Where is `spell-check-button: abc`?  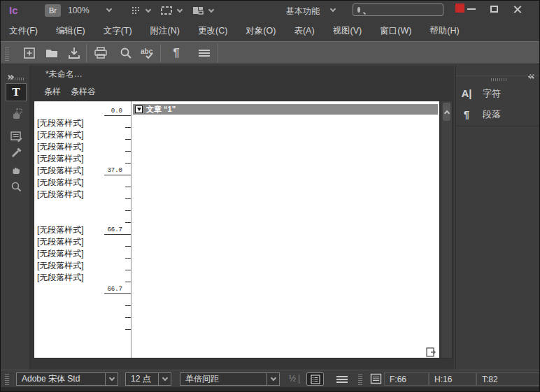
spell-check-button: abc is located at coordinates (148, 53).